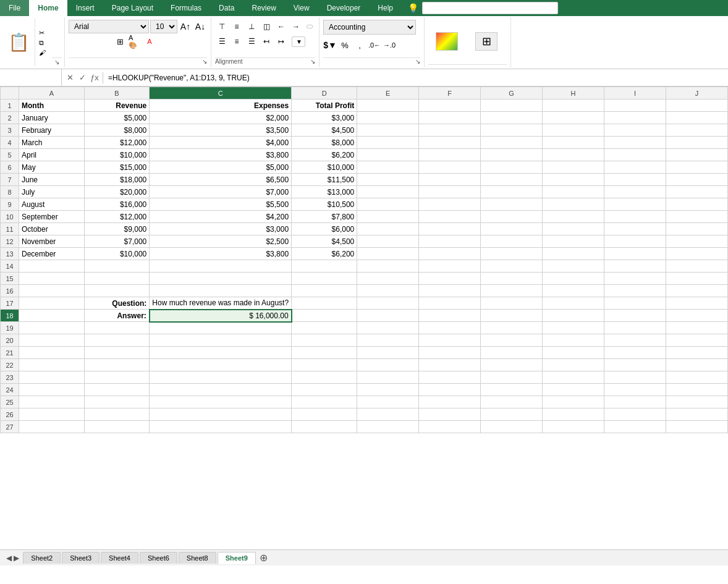 Image resolution: width=728 pixels, height=584 pixels. I want to click on row-header-22: 22, so click(10, 365).